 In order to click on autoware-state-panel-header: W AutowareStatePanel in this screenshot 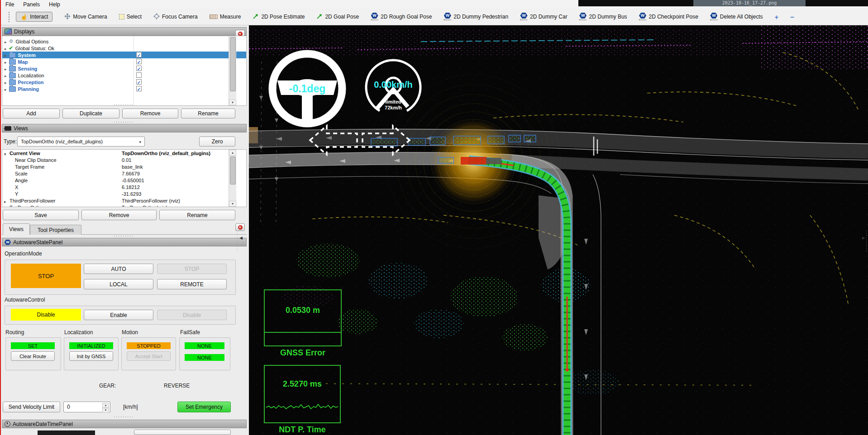, I will do `click(124, 242)`.